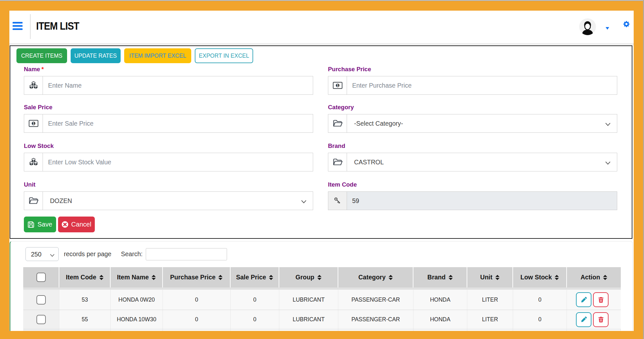 Image resolution: width=644 pixels, height=339 pixels. What do you see at coordinates (168, 162) in the screenshot?
I see `low-stock-input-group` at bounding box center [168, 162].